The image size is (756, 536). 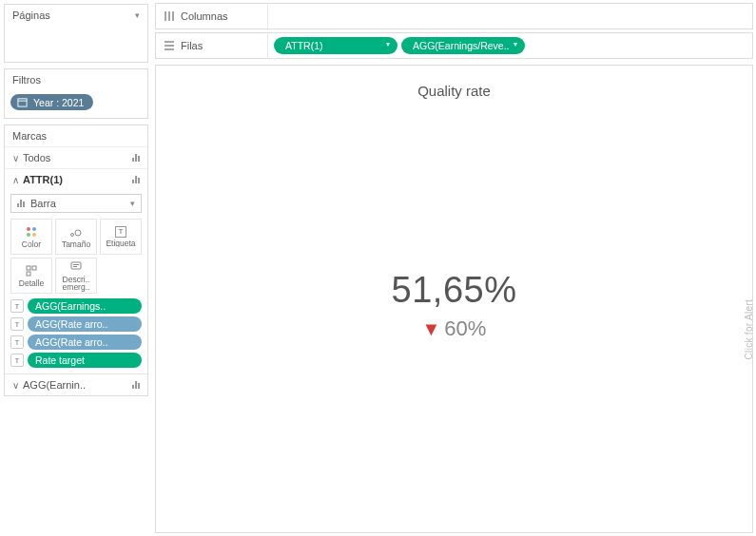 I want to click on marks-agg-row: ∨ AGG(Earnin.., so click(x=76, y=384).